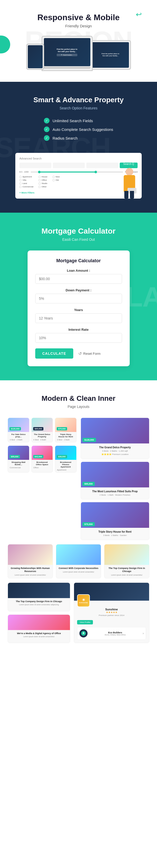  Describe the element at coordinates (79, 296) in the screenshot. I see `down-payment-field: Down Payment :` at that location.